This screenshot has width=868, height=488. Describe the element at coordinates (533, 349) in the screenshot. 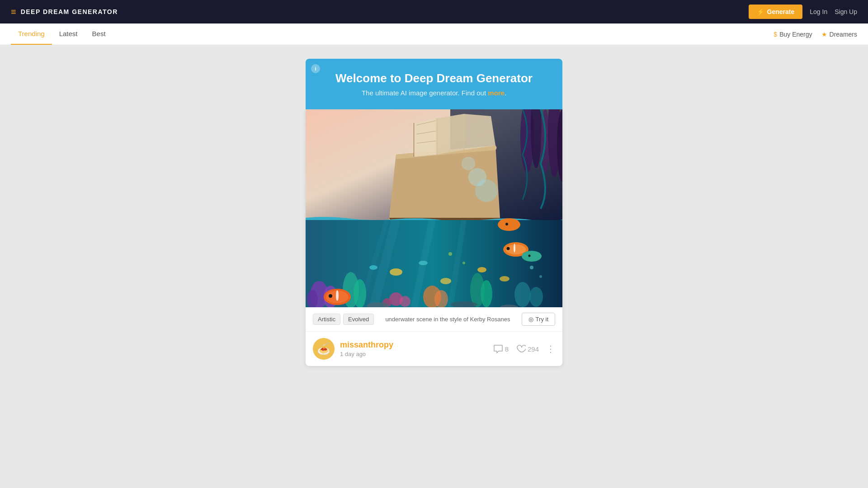

I see `like-count: 294` at that location.